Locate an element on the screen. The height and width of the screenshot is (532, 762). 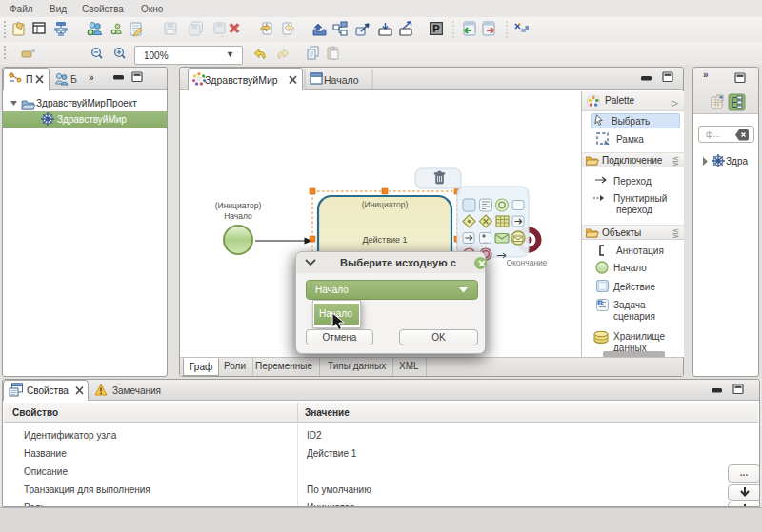
svg-text: Свойства is located at coordinates (48, 390).